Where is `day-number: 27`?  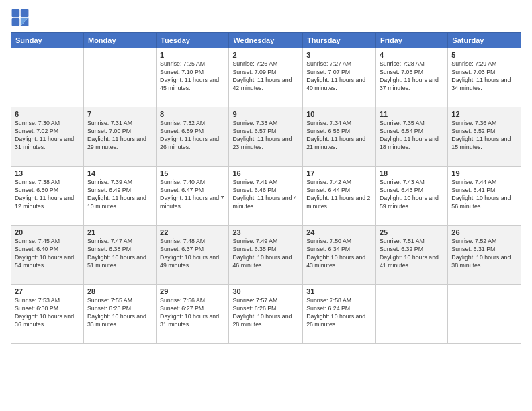 day-number: 27 is located at coordinates (47, 291).